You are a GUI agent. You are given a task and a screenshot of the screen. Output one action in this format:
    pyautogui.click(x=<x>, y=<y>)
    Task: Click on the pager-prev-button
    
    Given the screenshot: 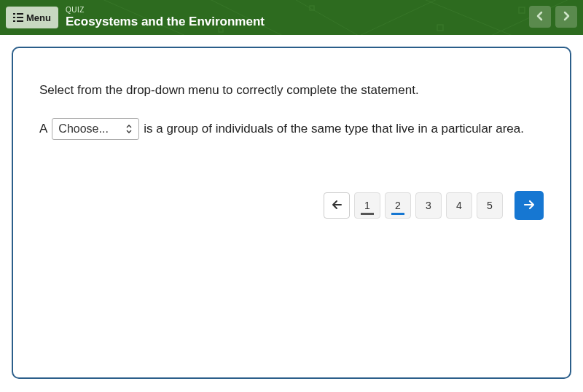 What is the action you would take?
    pyautogui.click(x=337, y=205)
    